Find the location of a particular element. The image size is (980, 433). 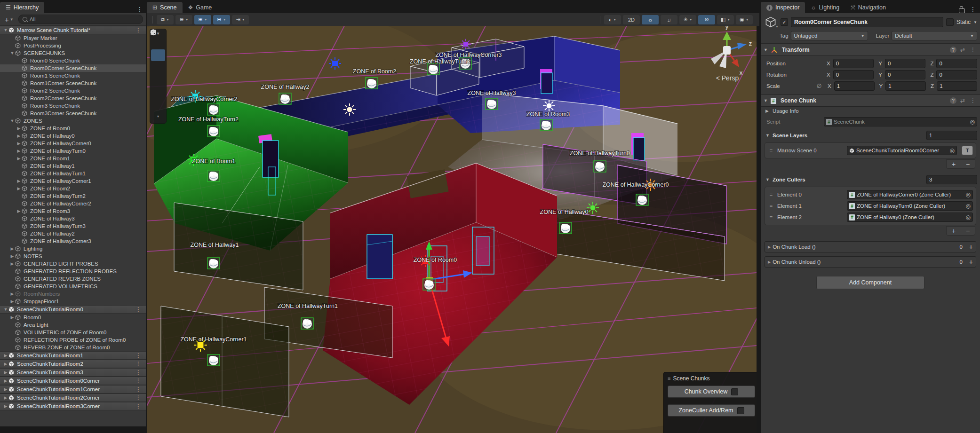

create-object-button: +▼ is located at coordinates (9, 20).